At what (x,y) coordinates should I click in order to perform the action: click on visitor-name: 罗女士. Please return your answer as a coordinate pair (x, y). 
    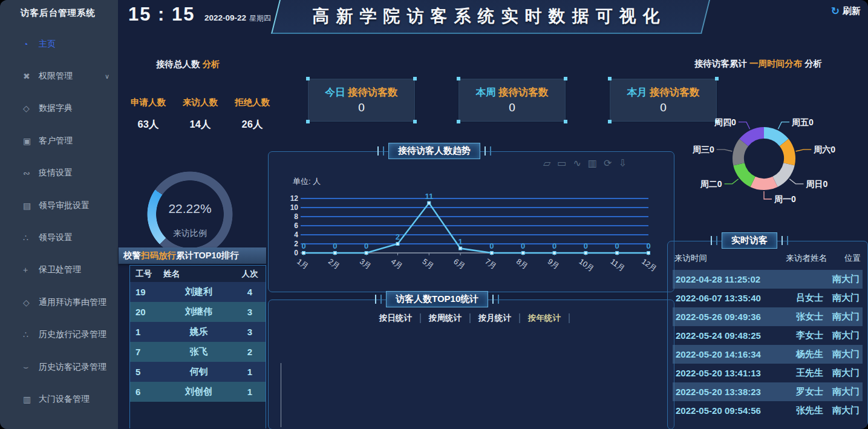
    Looking at the image, I should click on (801, 392).